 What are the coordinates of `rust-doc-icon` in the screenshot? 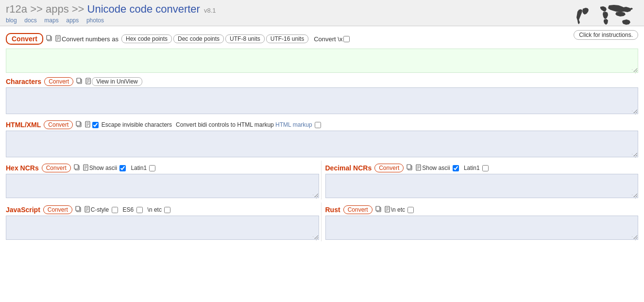 It's located at (388, 210).